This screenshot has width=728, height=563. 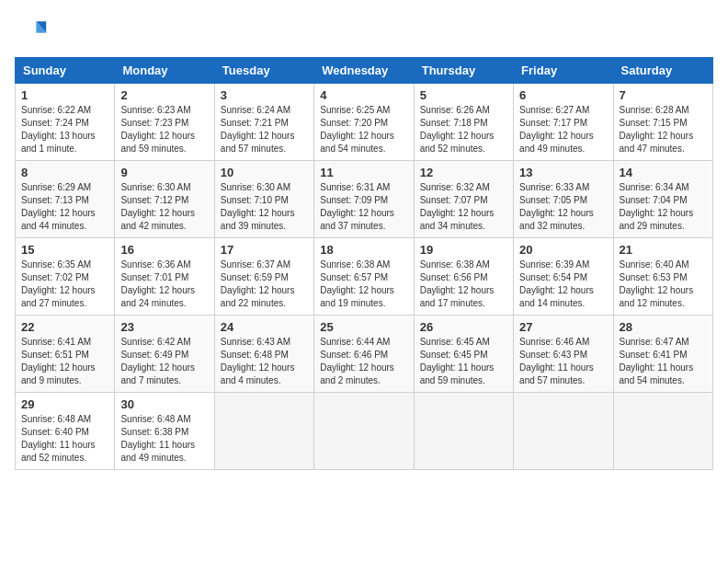 What do you see at coordinates (65, 71) in the screenshot?
I see `weekday-header: Sunday` at bounding box center [65, 71].